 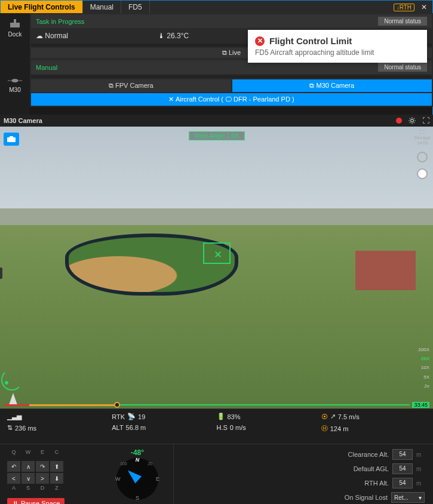 I want to click on heading-value: -48°, so click(x=137, y=453).